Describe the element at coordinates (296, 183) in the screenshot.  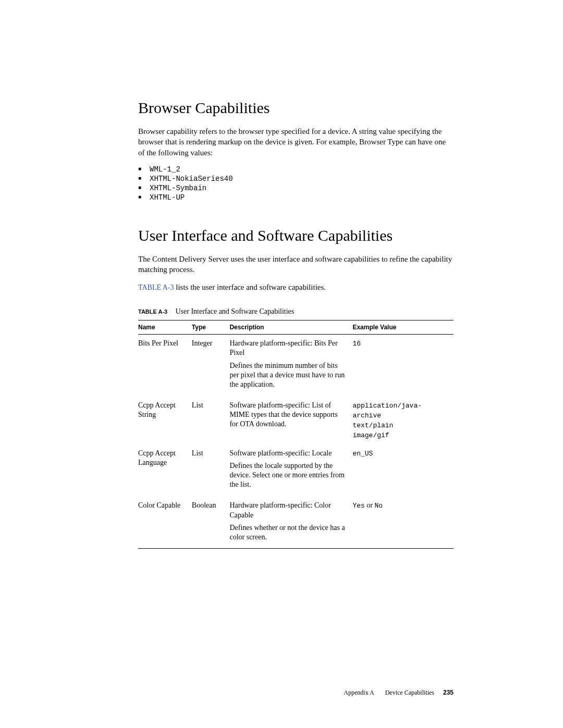
I see `browser-type-list: WML-1_2 XHTML-NokiaSeries40 XHTML-Symbai…` at that location.